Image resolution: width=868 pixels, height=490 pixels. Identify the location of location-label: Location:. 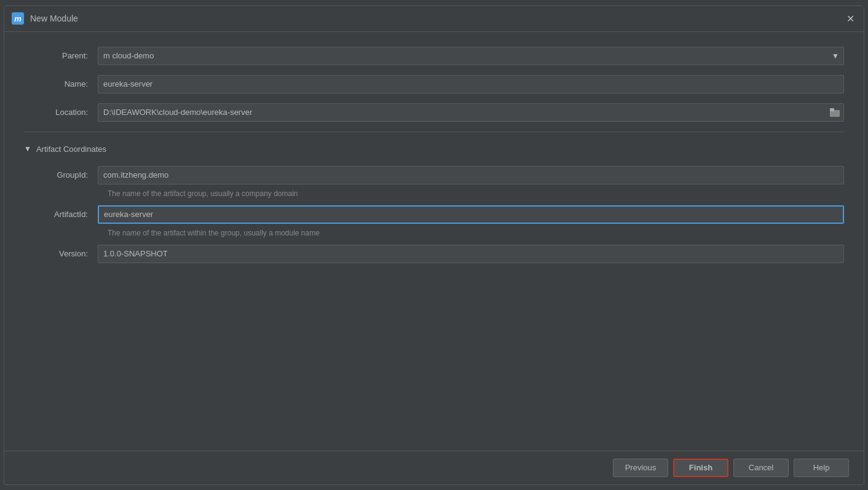
(61, 112).